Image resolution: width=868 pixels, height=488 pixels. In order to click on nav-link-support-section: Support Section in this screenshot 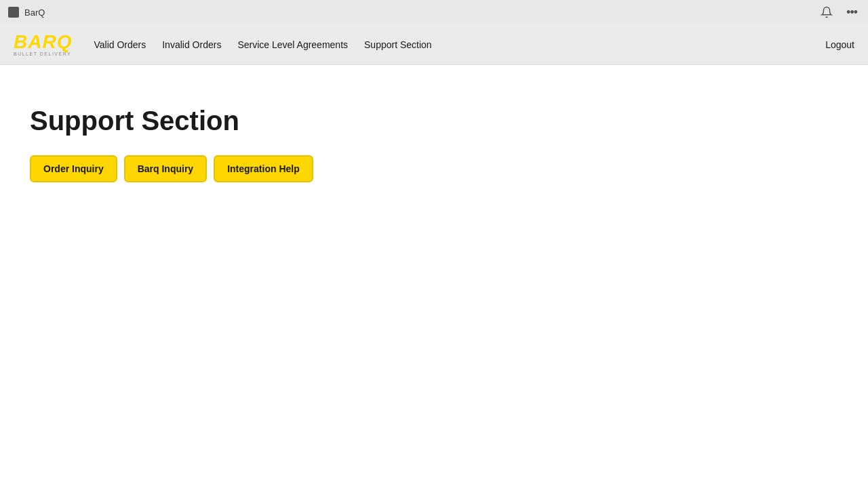, I will do `click(398, 45)`.